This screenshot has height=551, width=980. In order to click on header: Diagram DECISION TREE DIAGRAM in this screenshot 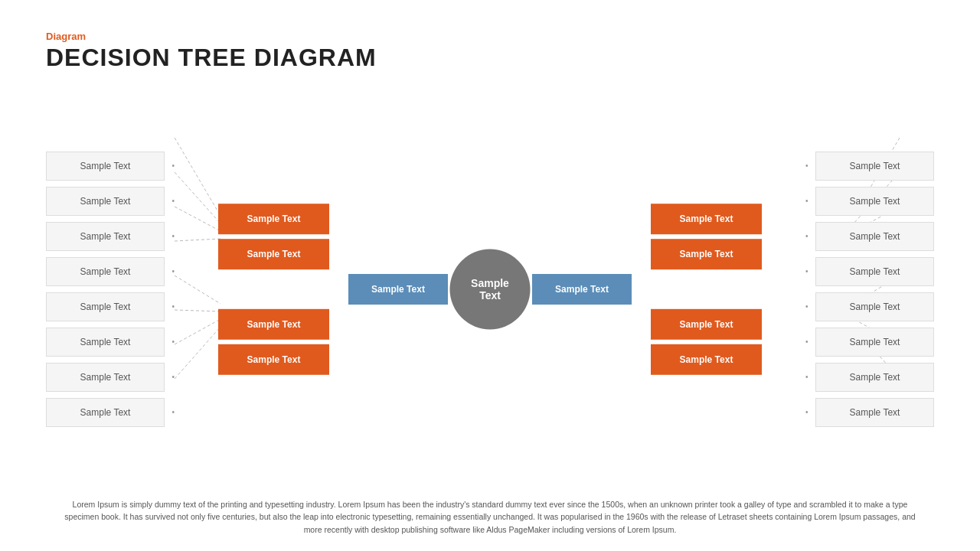, I will do `click(490, 51)`.